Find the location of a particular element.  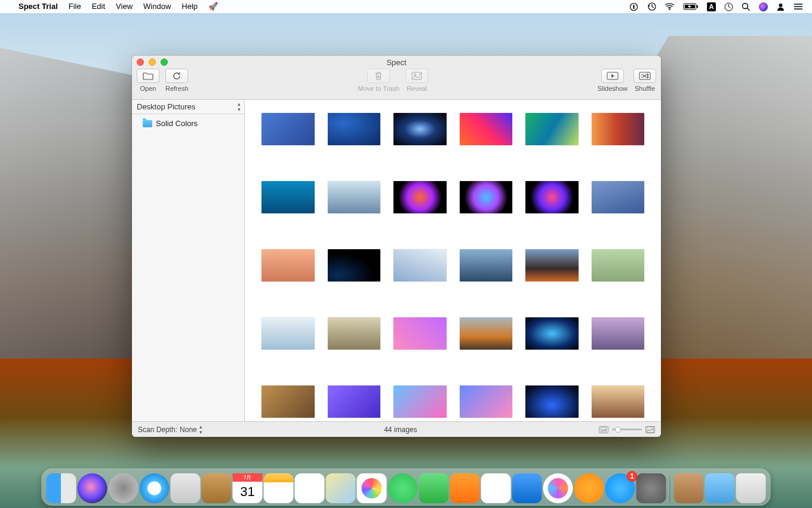

status-icon is located at coordinates (634, 7).